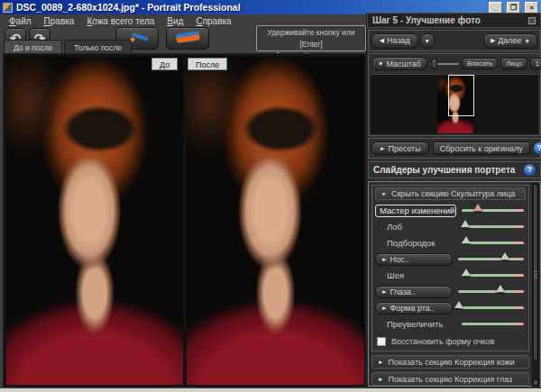 The width and height of the screenshot is (541, 392). What do you see at coordinates (536, 63) in the screenshot?
I see `actual-size-button: 1:1` at bounding box center [536, 63].